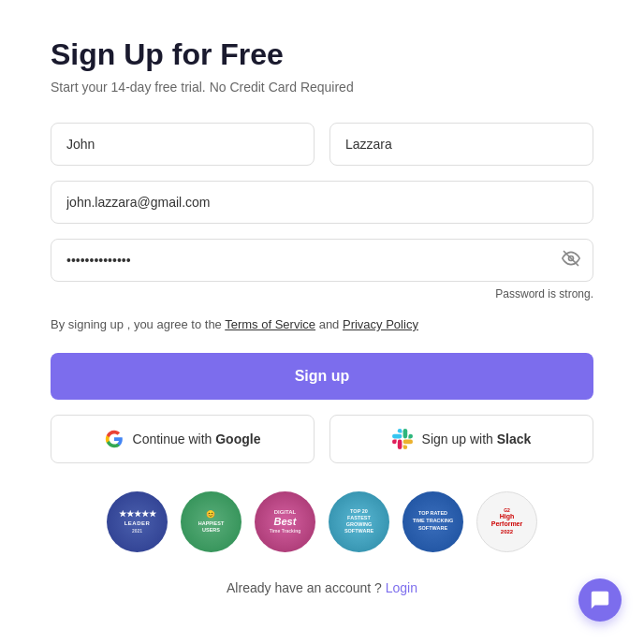  I want to click on slack-button-text: Sign up with Slack, so click(477, 439).